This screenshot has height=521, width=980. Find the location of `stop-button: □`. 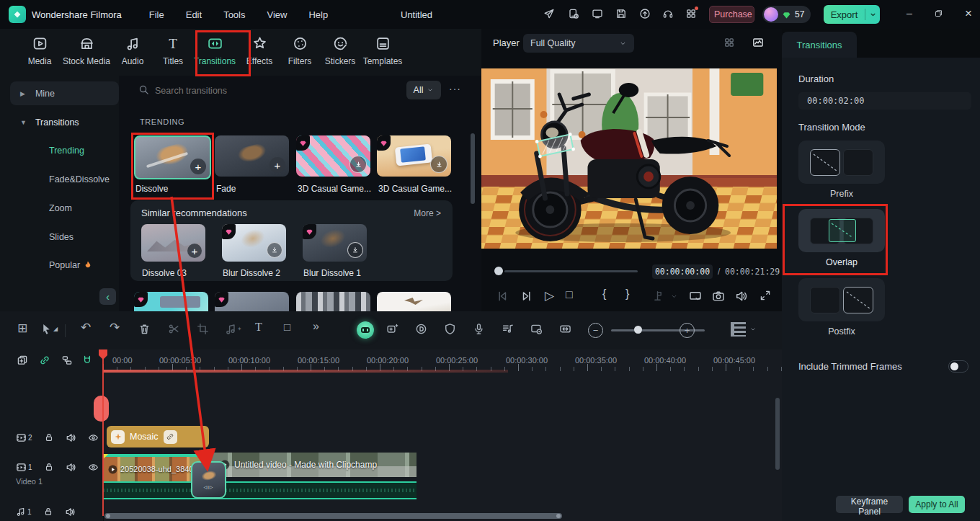

stop-button: □ is located at coordinates (569, 295).